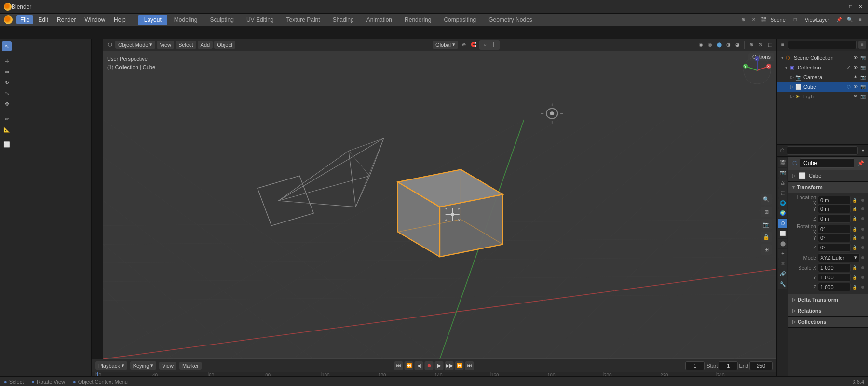  I want to click on view-all-btn: ⊞, so click(766, 249).